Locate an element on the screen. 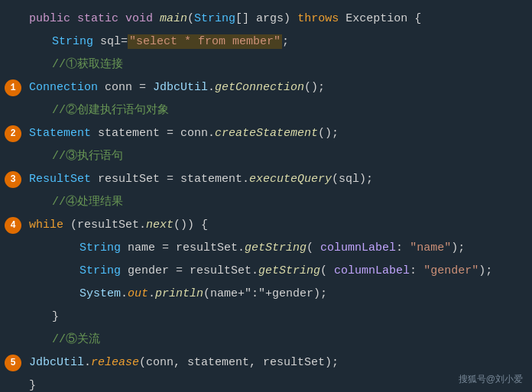 This screenshot has height=392, width=532. code-line-8: 3 ResultSet resultSet = statement.execut… is located at coordinates (266, 180).